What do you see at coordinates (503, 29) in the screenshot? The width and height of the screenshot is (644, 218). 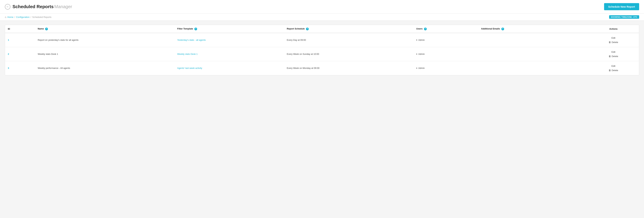 I see `emails-help-icon: ?` at bounding box center [503, 29].